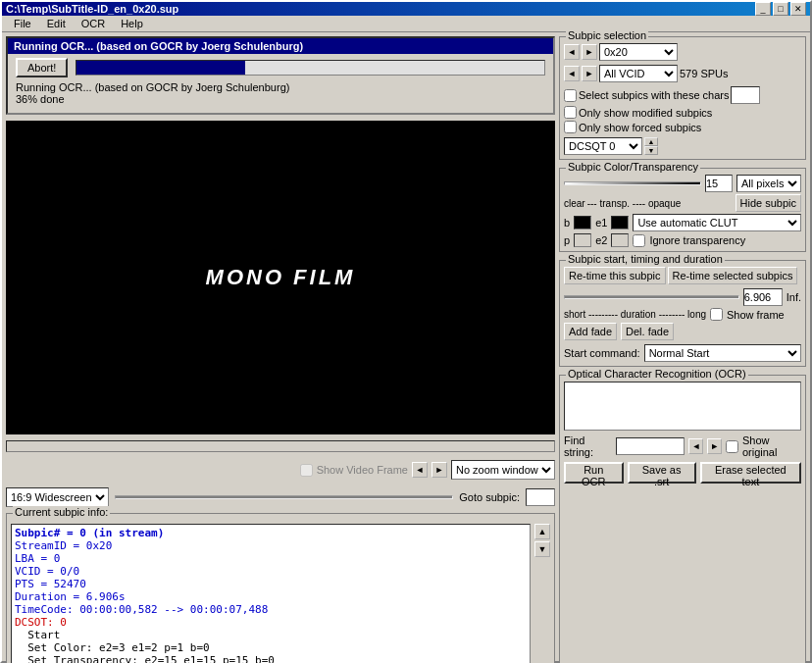 The image size is (812, 663). Describe the element at coordinates (683, 240) in the screenshot. I see `pe2-row: p e2 Ignore transparency` at that location.